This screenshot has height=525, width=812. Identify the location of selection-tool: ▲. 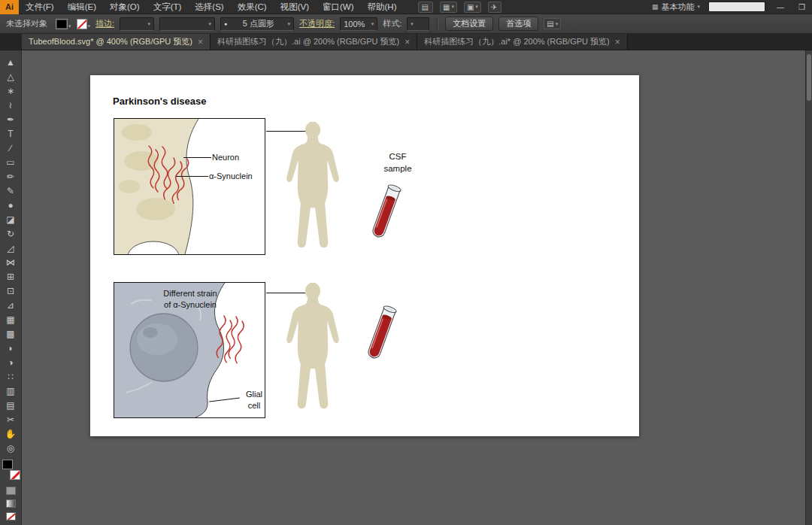
(11, 62).